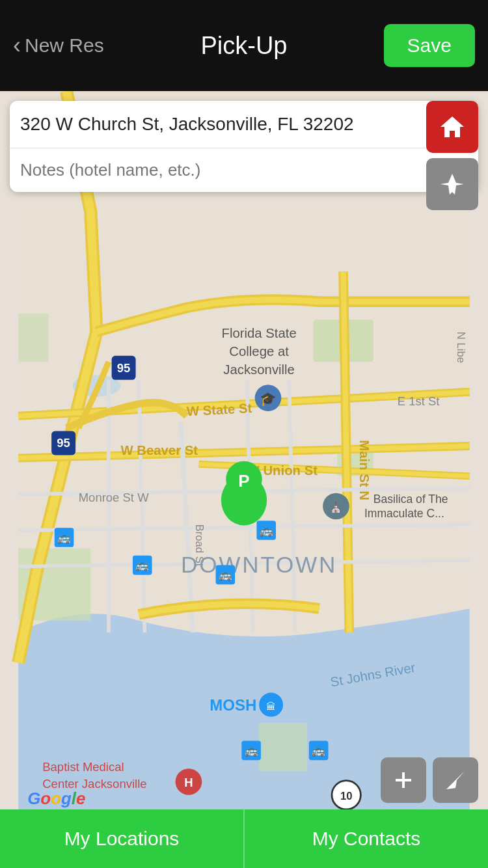 This screenshot has height=868, width=488. I want to click on page-title: Pick-Up, so click(243, 46).